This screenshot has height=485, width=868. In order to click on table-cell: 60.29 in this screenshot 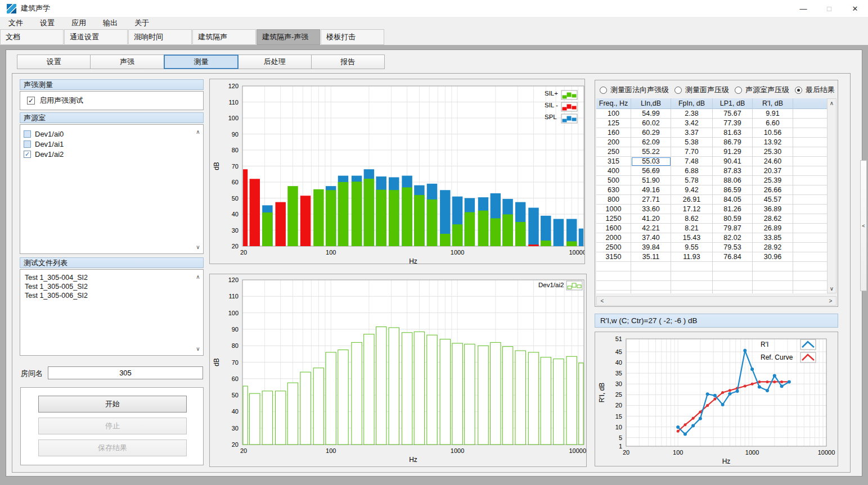, I will do `click(651, 133)`.